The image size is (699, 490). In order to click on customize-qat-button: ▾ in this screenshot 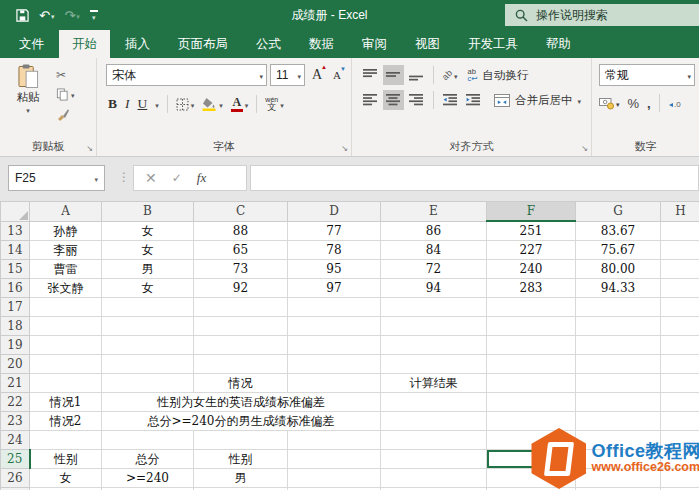, I will do `click(94, 15)`.